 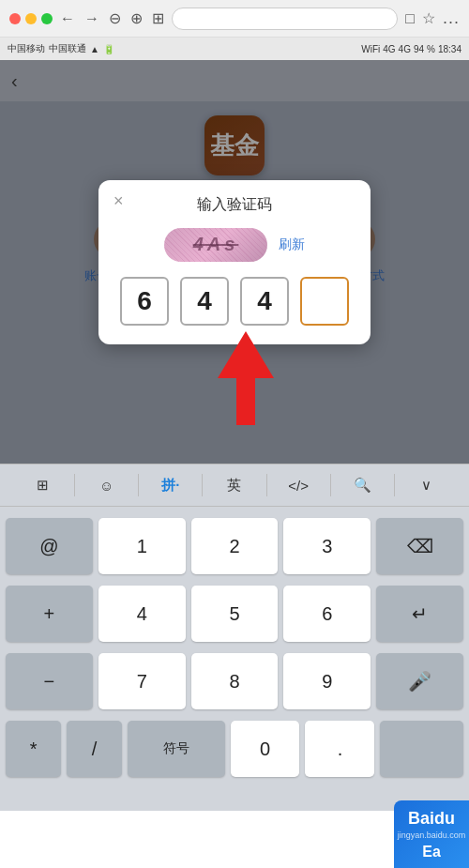 What do you see at coordinates (450, 49) in the screenshot?
I see `time-label: 18:34` at bounding box center [450, 49].